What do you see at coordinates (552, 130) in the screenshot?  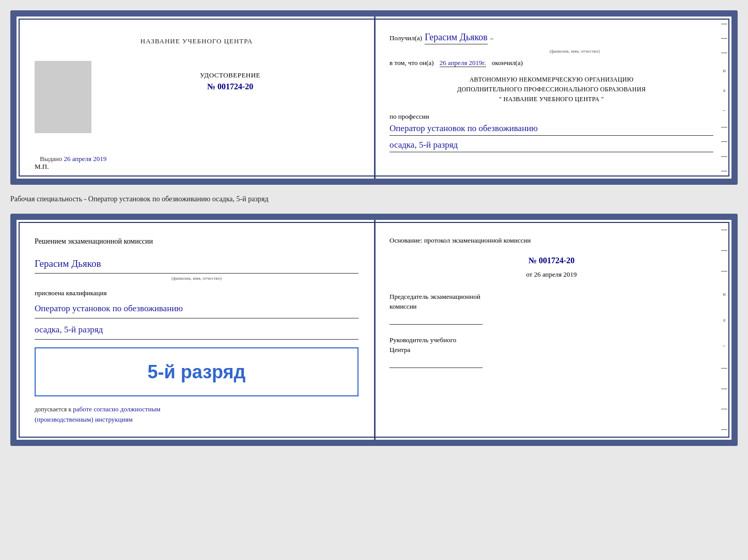 I see `profession-line1: Оператор установок по обезвоживанию` at bounding box center [552, 130].